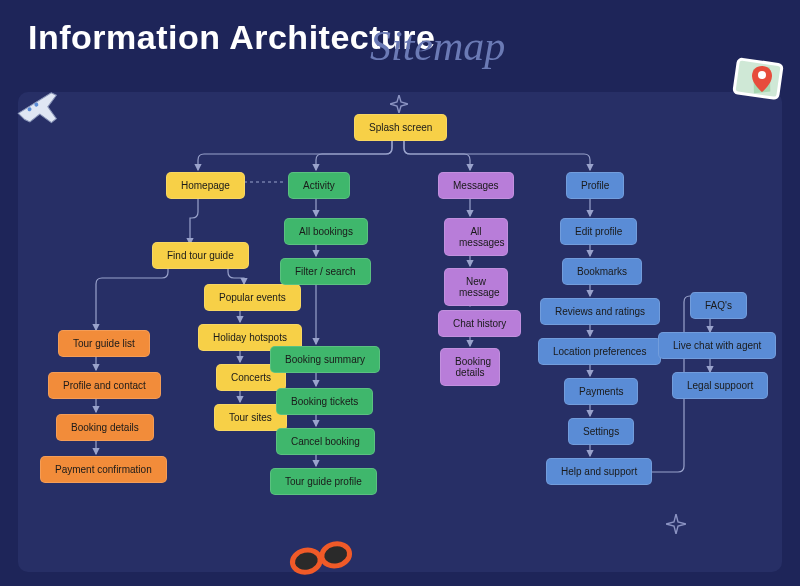  Describe the element at coordinates (104, 386) in the screenshot. I see `node-profile-contact: Profile and contact` at that location.